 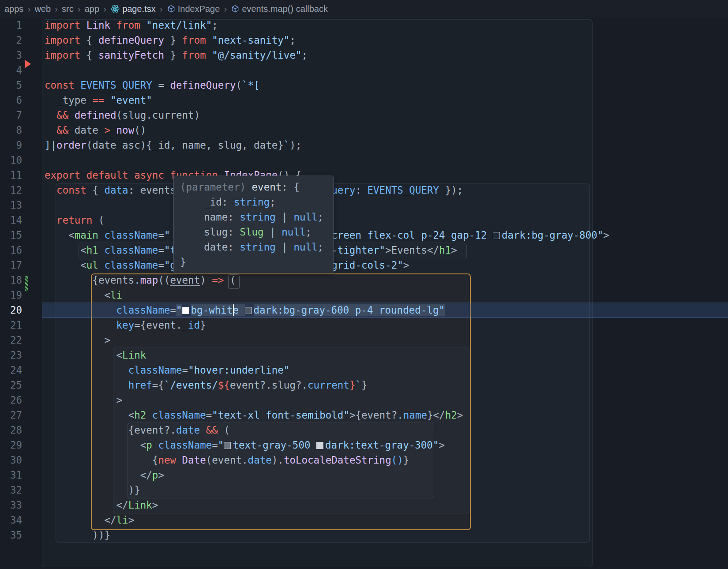 What do you see at coordinates (11, 55) in the screenshot?
I see `line-number-3: 3` at bounding box center [11, 55].